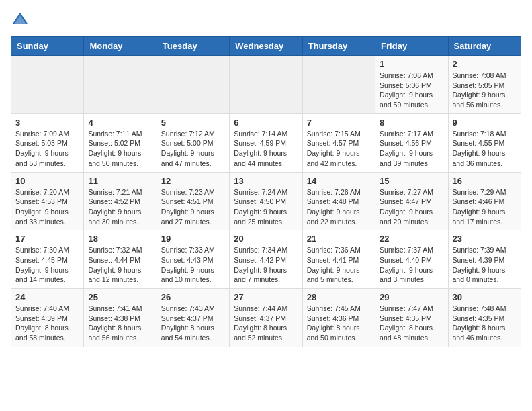 This screenshot has height=411, width=532. What do you see at coordinates (339, 318) in the screenshot?
I see `calendar-cell: 28Sunrise: 7:45 AM Sunset: 4:36 PM Dayli…` at bounding box center [339, 318].